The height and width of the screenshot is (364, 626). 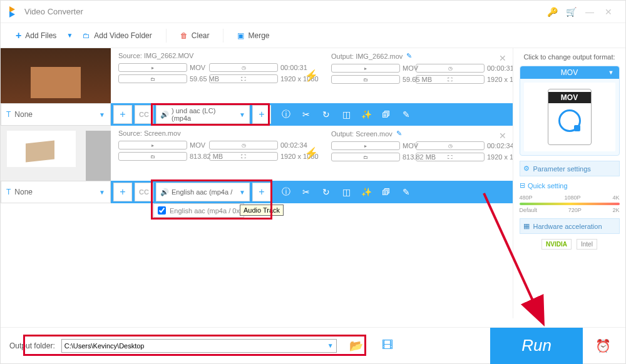 What do you see at coordinates (165, 193) in the screenshot?
I see `speaker-icon: 🔊` at bounding box center [165, 193].